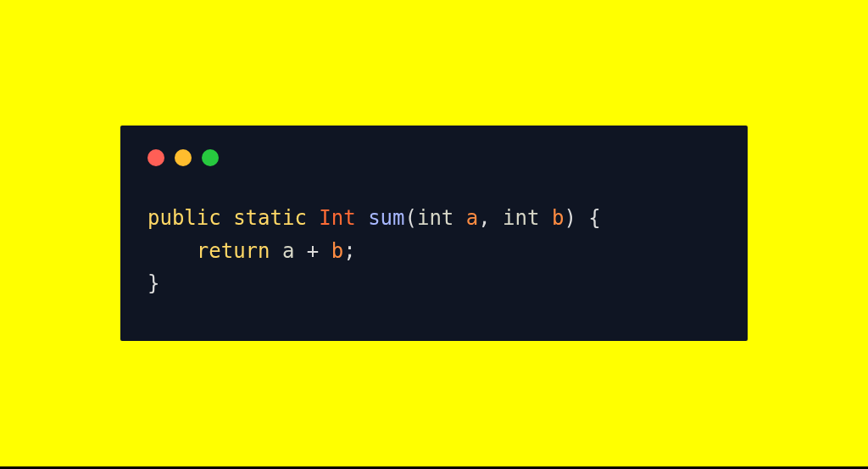  What do you see at coordinates (570, 218) in the screenshot?
I see `paren-close: )` at bounding box center [570, 218].